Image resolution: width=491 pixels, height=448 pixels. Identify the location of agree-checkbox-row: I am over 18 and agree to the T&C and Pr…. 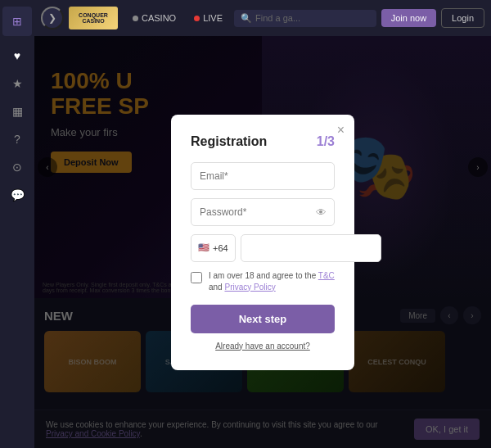
(263, 282).